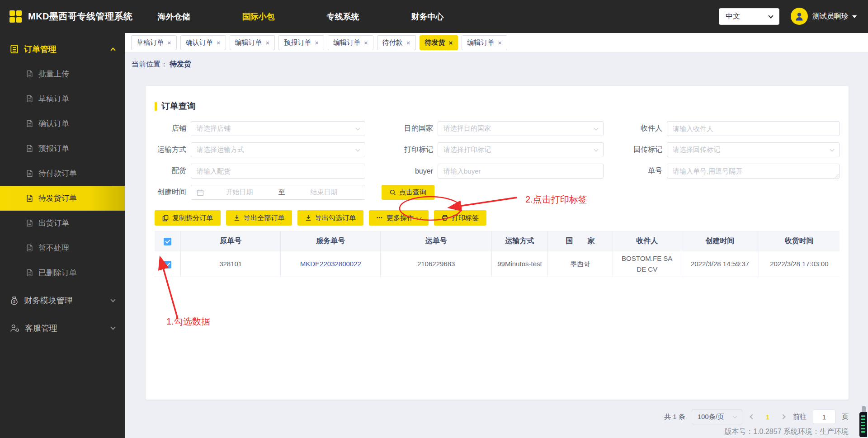  What do you see at coordinates (54, 223) in the screenshot?
I see `sidebar-item-label: 出货订单` at bounding box center [54, 223].